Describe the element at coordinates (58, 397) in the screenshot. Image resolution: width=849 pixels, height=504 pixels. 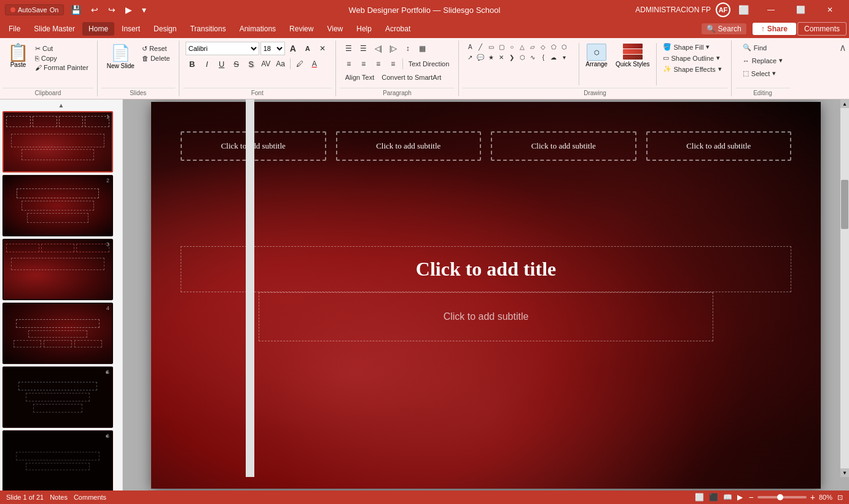
I see `slide-thumb-5: ■ 5` at that location.